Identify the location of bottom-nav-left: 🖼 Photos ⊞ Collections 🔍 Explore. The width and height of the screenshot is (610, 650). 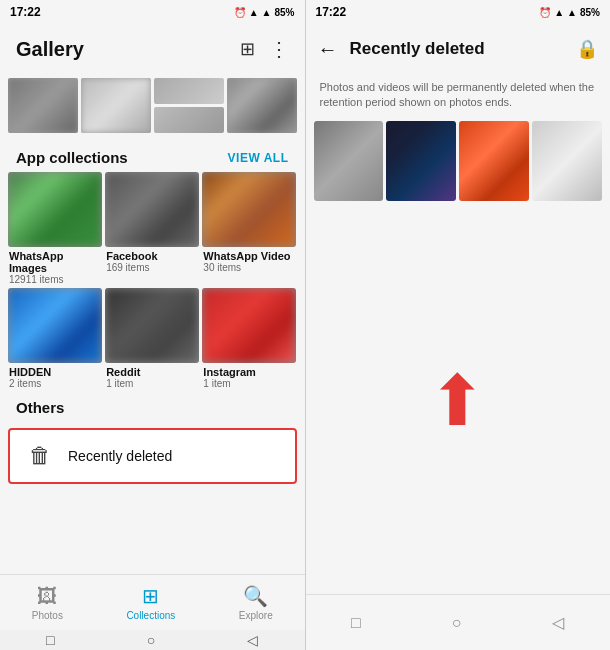
(152, 602).